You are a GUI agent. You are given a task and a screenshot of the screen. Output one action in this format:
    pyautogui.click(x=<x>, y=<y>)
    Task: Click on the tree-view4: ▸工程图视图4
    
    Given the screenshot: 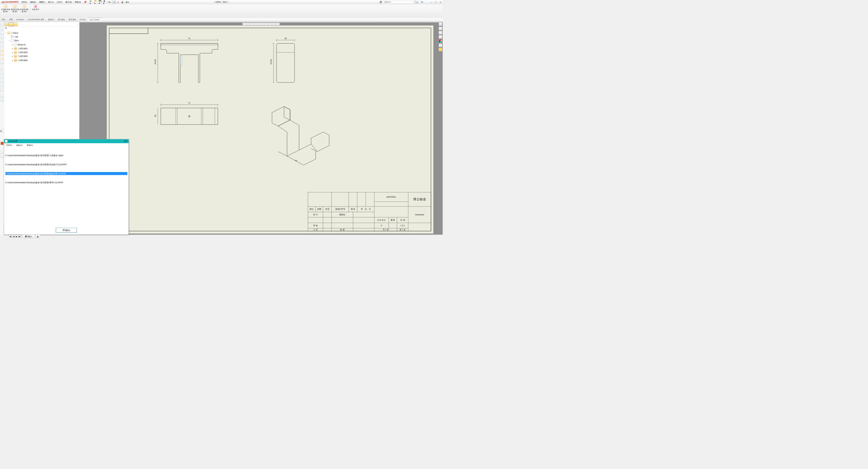 What is the action you would take?
    pyautogui.click(x=45, y=60)
    